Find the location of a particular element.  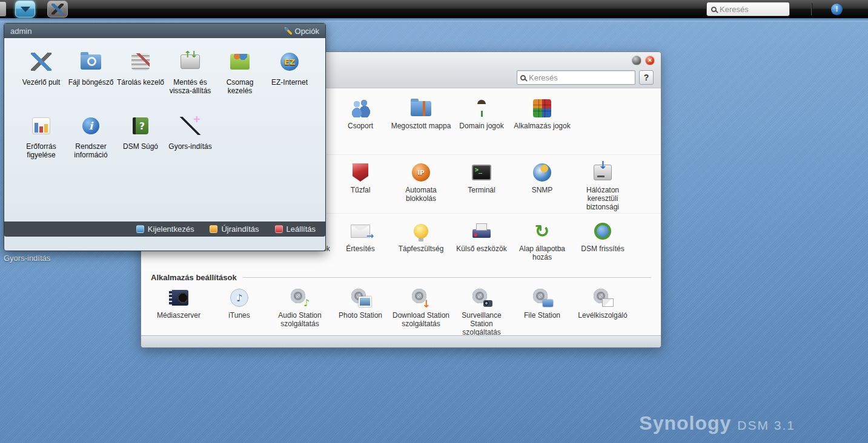

taskbar-edge-button is located at coordinates (3, 9).